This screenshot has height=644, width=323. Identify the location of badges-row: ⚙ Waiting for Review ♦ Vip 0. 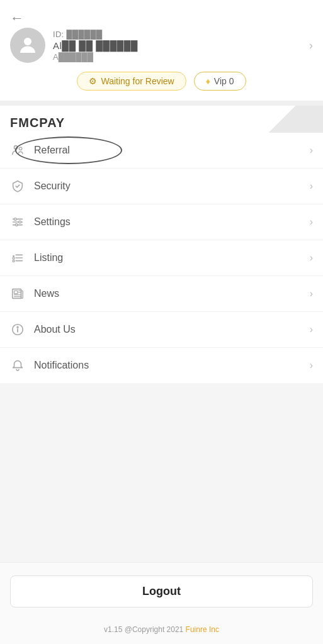
(161, 81).